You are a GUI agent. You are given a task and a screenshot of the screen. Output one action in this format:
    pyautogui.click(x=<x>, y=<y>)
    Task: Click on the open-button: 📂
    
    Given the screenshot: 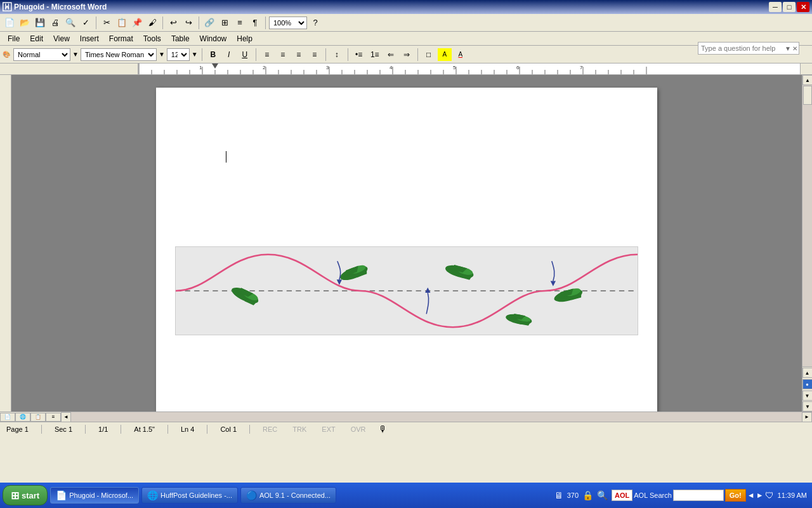 What is the action you would take?
    pyautogui.click(x=25, y=23)
    